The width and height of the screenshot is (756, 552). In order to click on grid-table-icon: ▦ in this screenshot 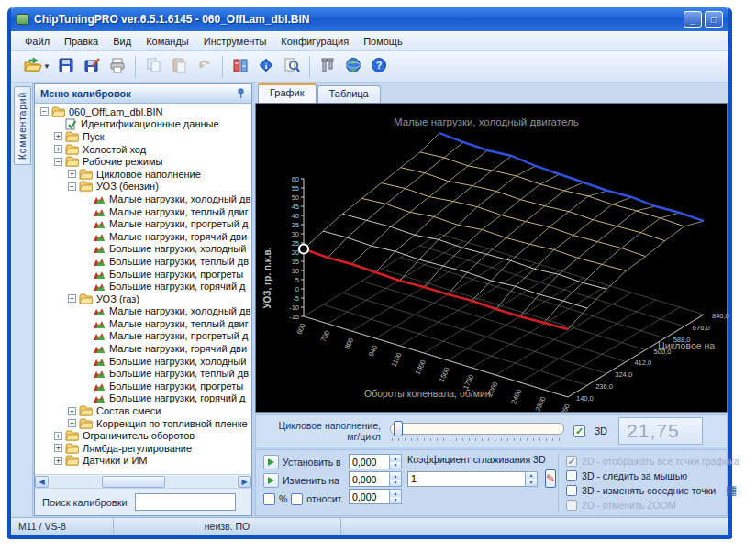, I will do `click(731, 491)`.